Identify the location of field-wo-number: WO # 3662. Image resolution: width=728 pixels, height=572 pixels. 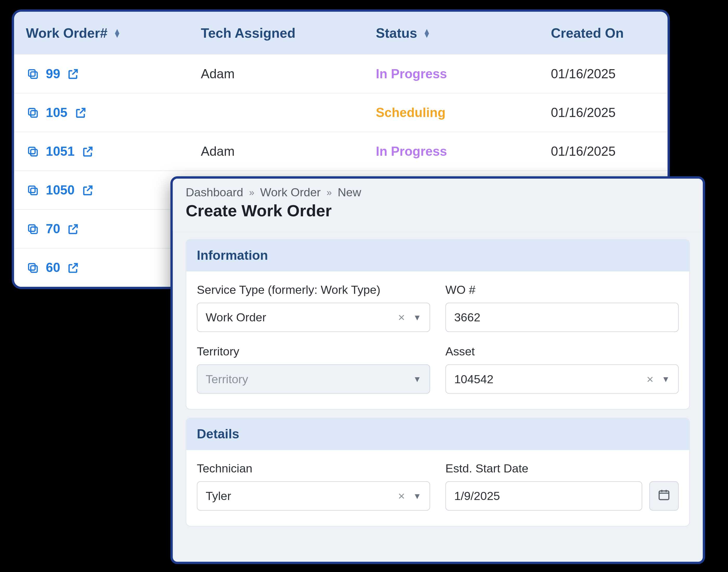
(562, 307).